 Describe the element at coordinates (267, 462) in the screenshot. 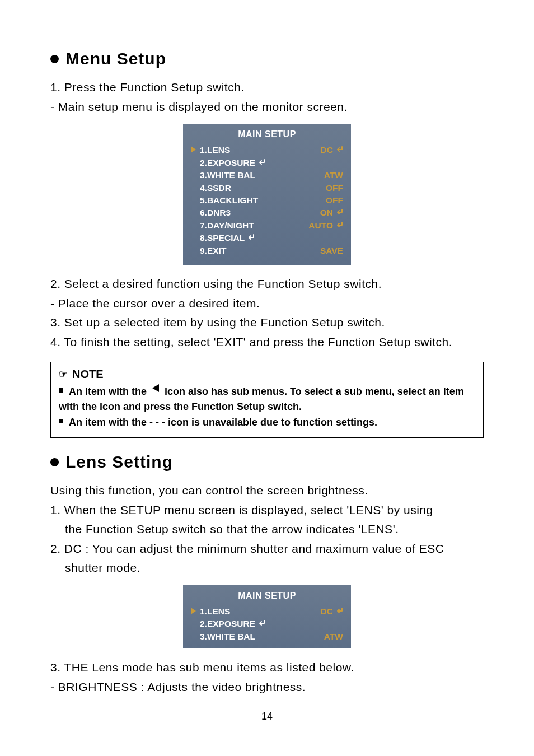

I see `section-heading-lens-setting: Lens Setting` at that location.